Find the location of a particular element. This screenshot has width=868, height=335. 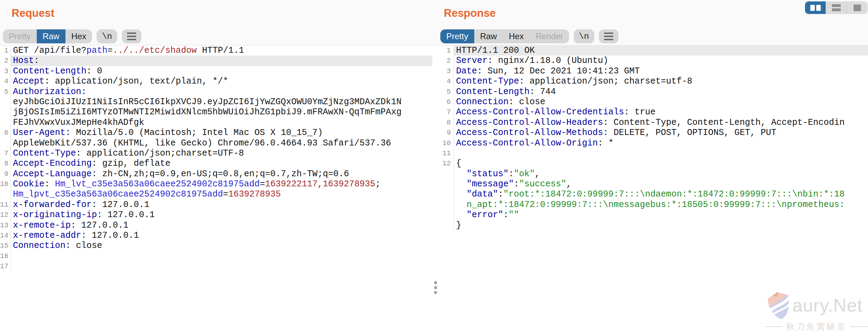

layout-single-button is located at coordinates (857, 8).